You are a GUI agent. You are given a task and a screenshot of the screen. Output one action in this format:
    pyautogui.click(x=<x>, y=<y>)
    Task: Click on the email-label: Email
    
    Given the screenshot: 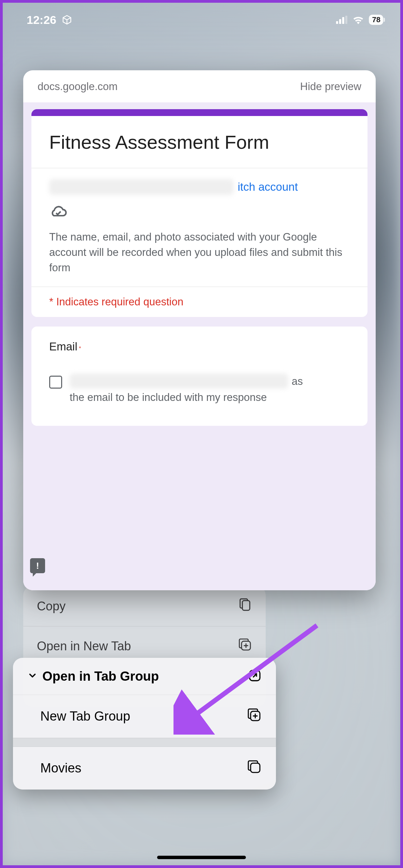 What is the action you would take?
    pyautogui.click(x=64, y=347)
    